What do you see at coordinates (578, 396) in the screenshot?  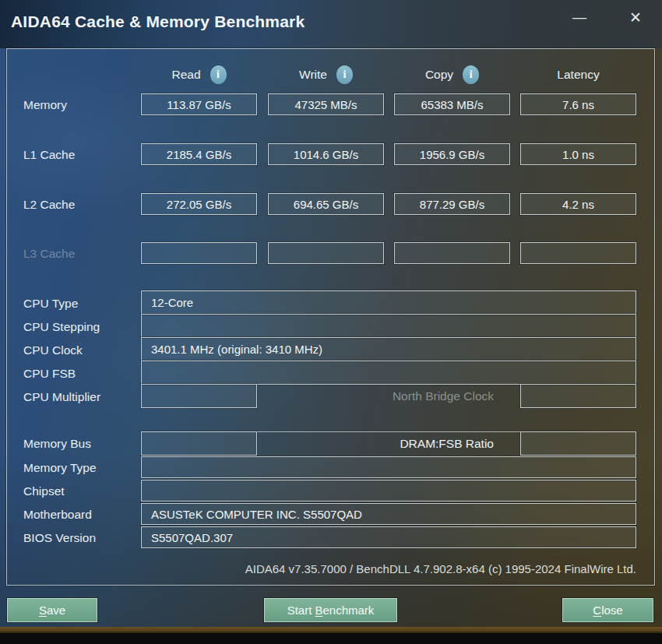 I see `north-bridge-clock-value` at bounding box center [578, 396].